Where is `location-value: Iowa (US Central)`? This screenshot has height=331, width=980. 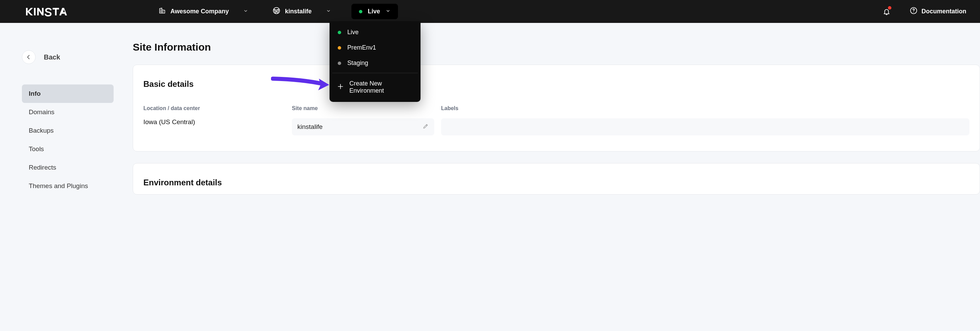 location-value: Iowa (US Central) is located at coordinates (218, 122).